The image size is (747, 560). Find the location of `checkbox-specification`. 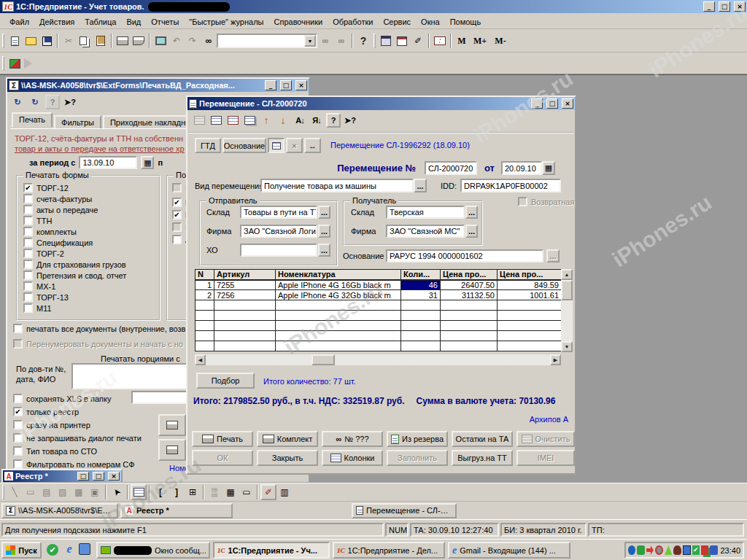

checkbox-specification is located at coordinates (28, 242).